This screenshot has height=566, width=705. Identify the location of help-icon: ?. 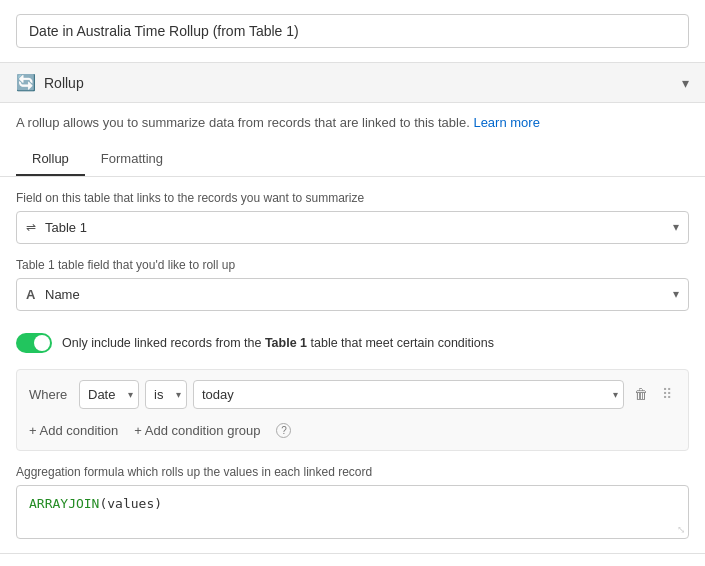
(284, 430).